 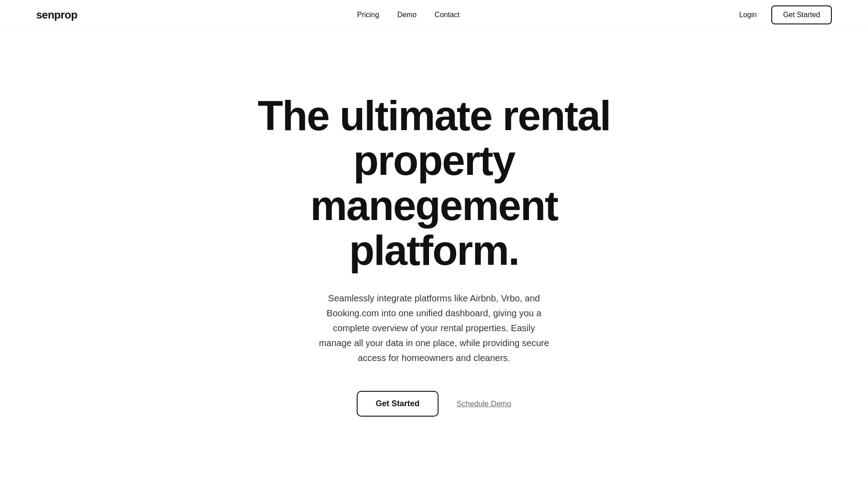 I want to click on nav-links: Pricing Demo Contact, so click(x=409, y=15).